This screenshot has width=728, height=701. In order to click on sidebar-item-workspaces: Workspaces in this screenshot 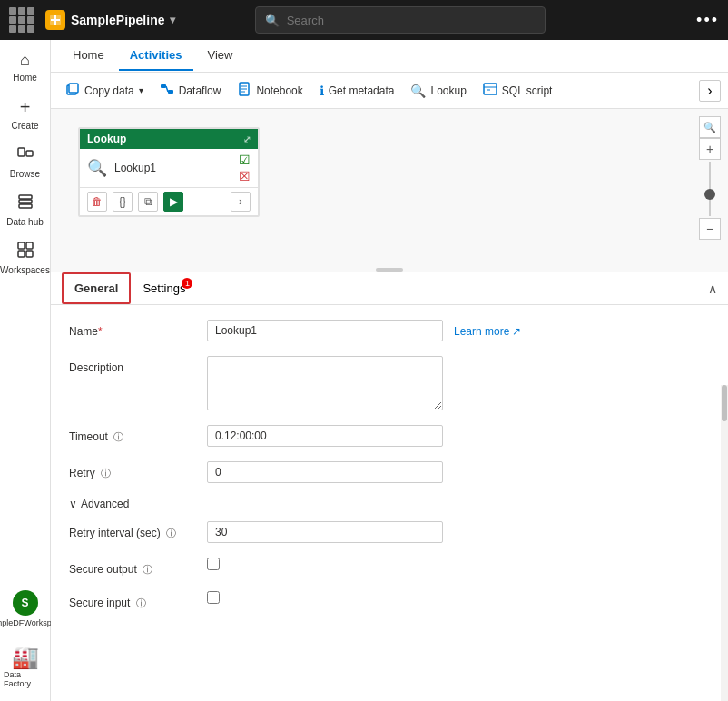, I will do `click(25, 258)`.